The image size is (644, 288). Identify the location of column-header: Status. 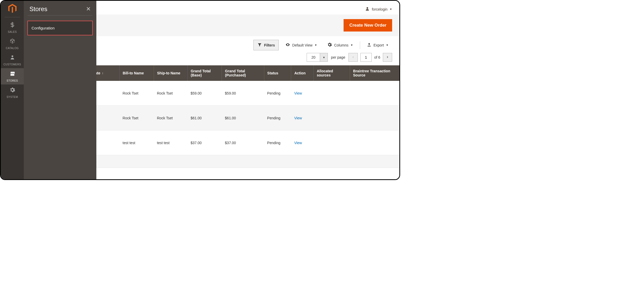
(277, 73).